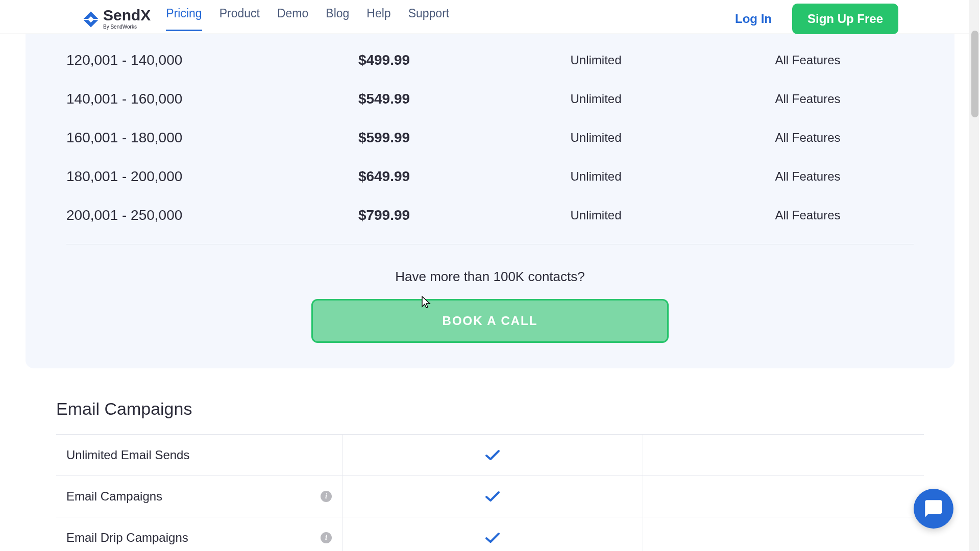  What do you see at coordinates (490, 496) in the screenshot?
I see `feature-row: Email Campaigns i` at bounding box center [490, 496].